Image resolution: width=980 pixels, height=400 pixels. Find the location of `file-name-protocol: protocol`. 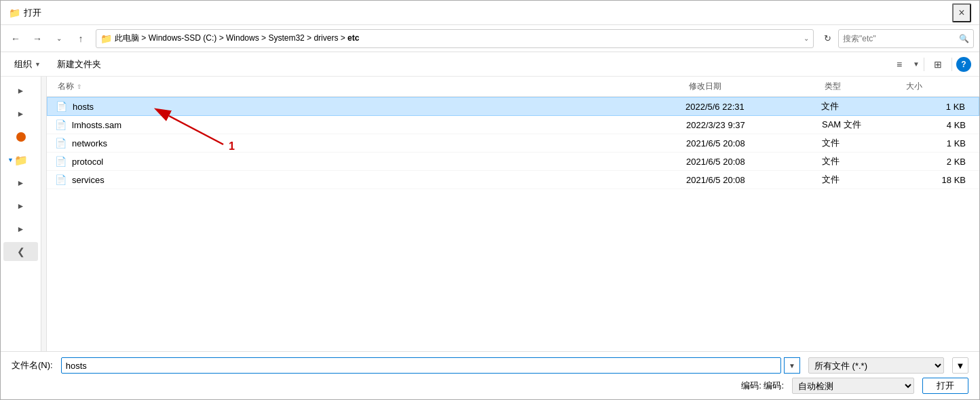

file-name-protocol: protocol is located at coordinates (88, 161).